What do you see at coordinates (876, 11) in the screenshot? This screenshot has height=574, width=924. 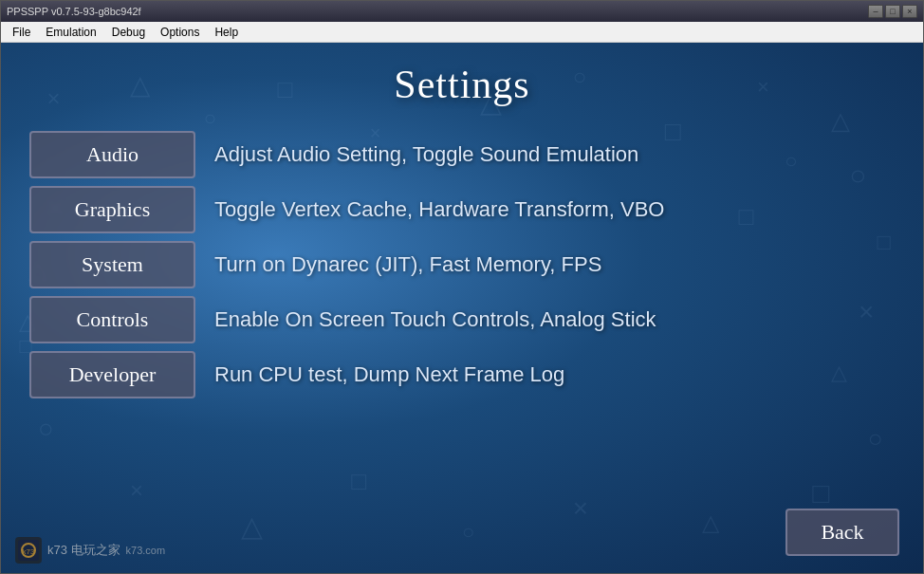 I see `minimize-button: –` at bounding box center [876, 11].